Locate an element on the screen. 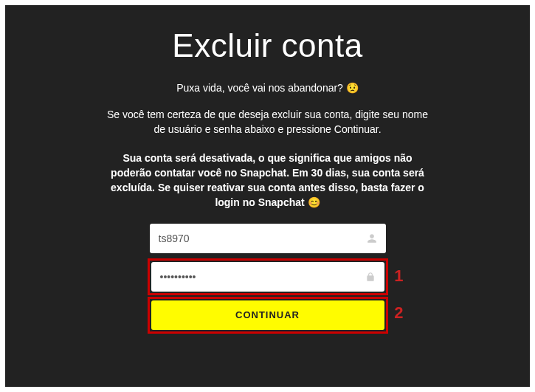  subtitle-text: Puxa vida, você vai nos abandonar? is located at coordinates (261, 88).